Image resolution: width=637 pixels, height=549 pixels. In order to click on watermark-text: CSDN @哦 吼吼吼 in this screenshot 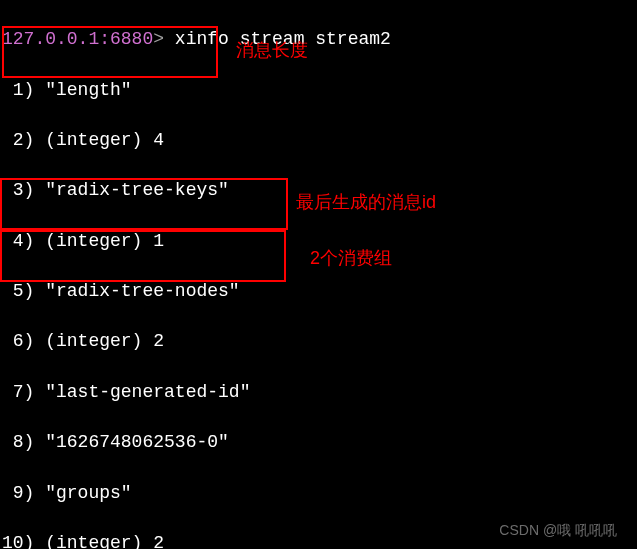, I will do `click(558, 531)`.